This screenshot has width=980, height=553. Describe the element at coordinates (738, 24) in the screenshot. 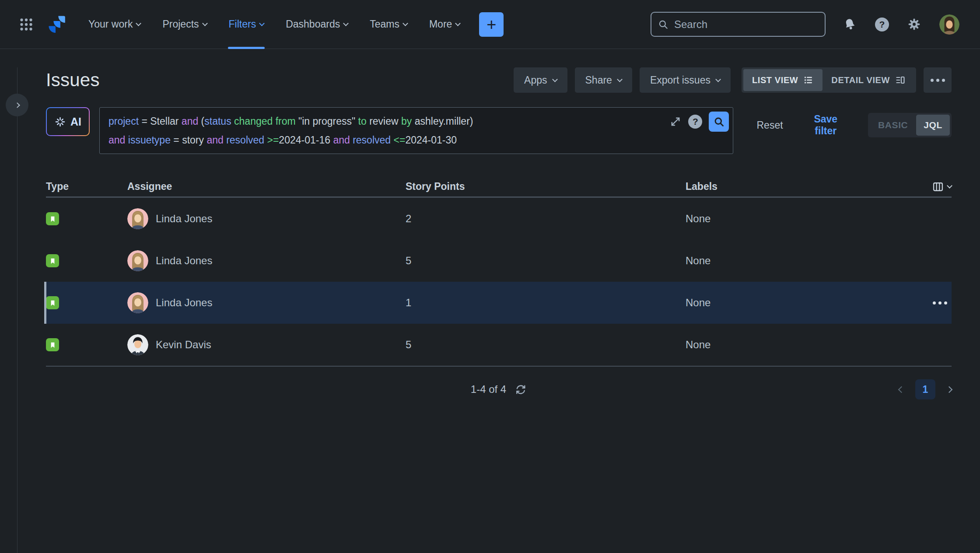

I see `nav-search` at that location.